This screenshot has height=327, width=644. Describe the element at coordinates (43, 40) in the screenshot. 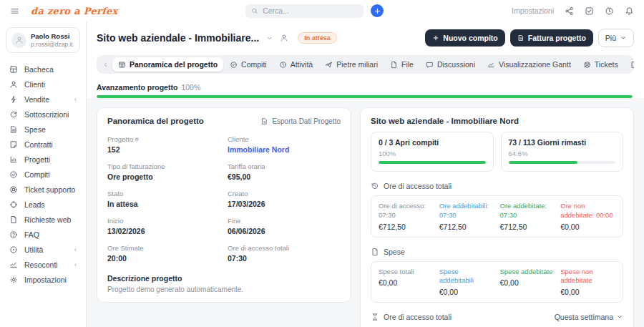

I see `user-card: Paolo Rossi p.rossi@dzap.it` at that location.